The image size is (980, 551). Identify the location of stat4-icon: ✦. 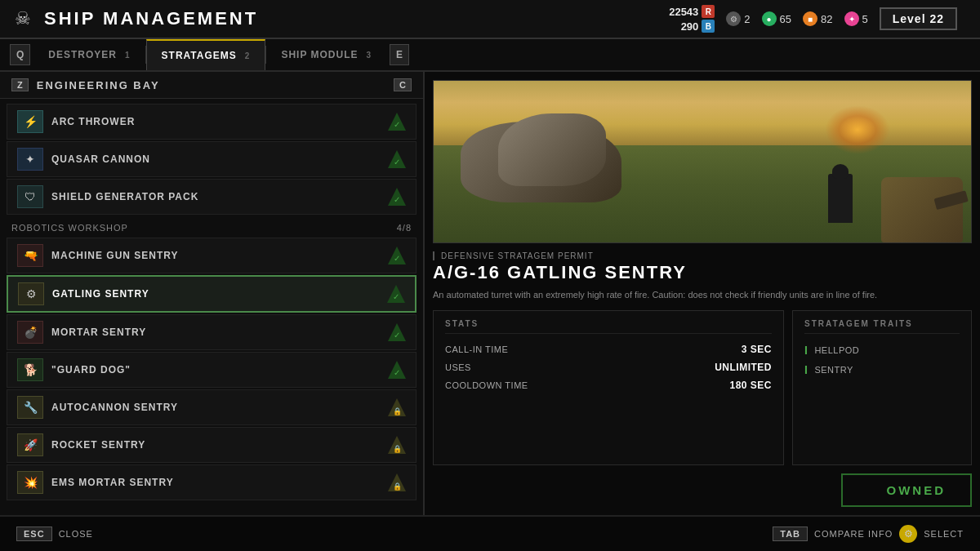
(852, 19).